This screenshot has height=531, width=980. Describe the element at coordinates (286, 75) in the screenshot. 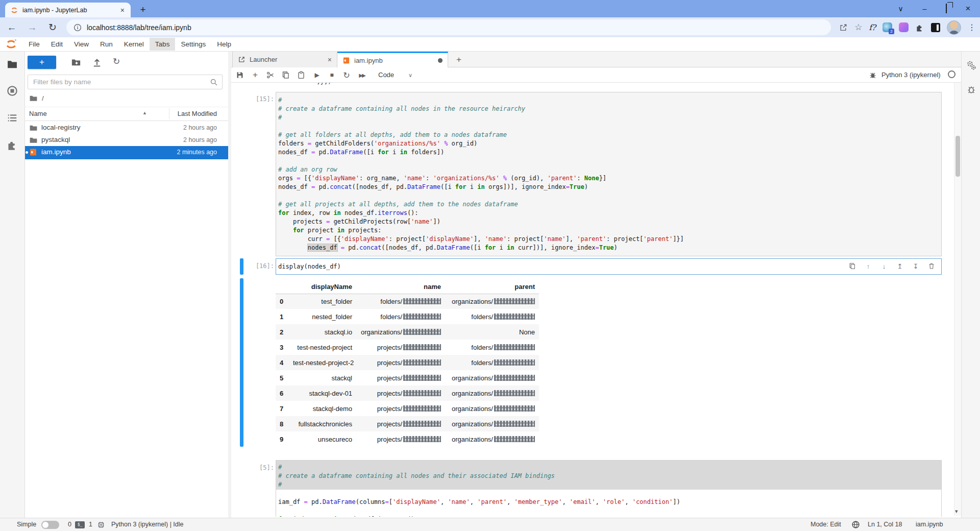

I see `copy-cells-icon` at that location.